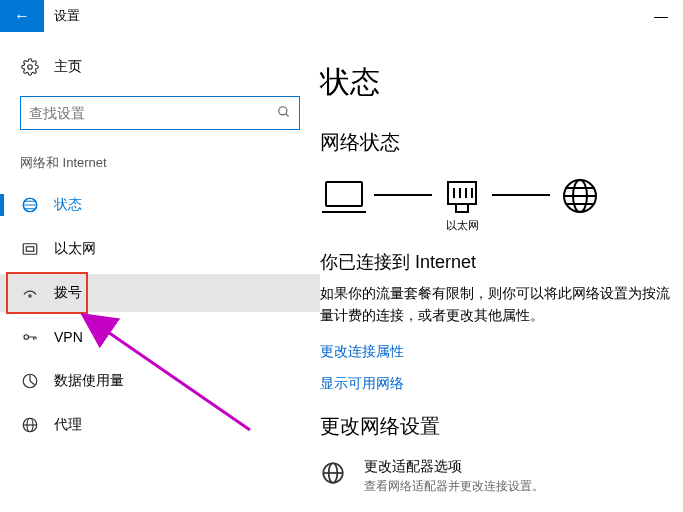 The image size is (683, 512). Describe the element at coordinates (160, 249) in the screenshot. I see `sidebar-item-ethernet: 以太网` at that location.